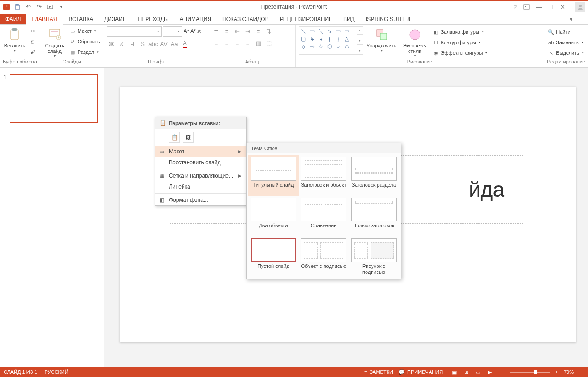  Describe the element at coordinates (199, 31) in the screenshot. I see `clear-formatting-button: A̷` at that location.